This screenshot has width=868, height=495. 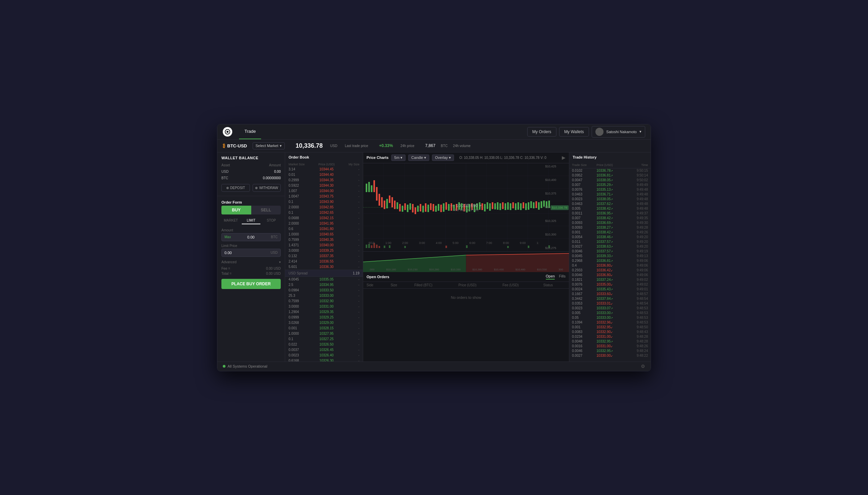 I want to click on limit-price-input: 0.00 USD, so click(x=251, y=253).